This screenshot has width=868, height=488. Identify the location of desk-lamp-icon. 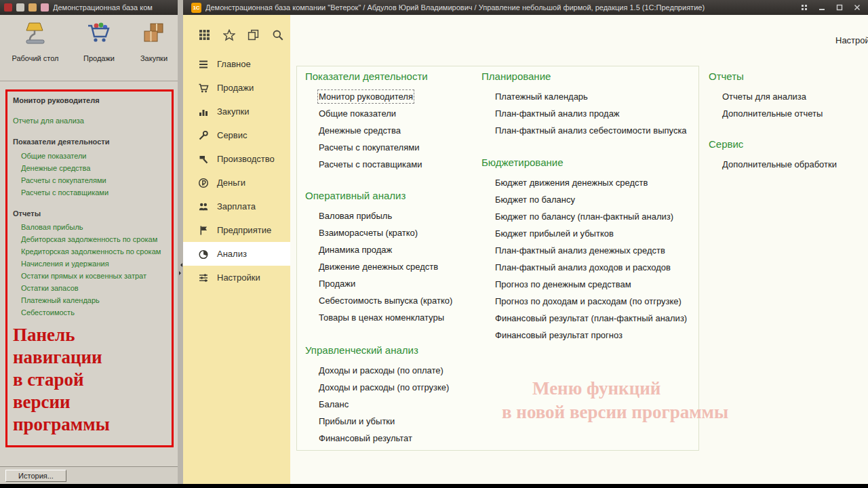
(35, 35).